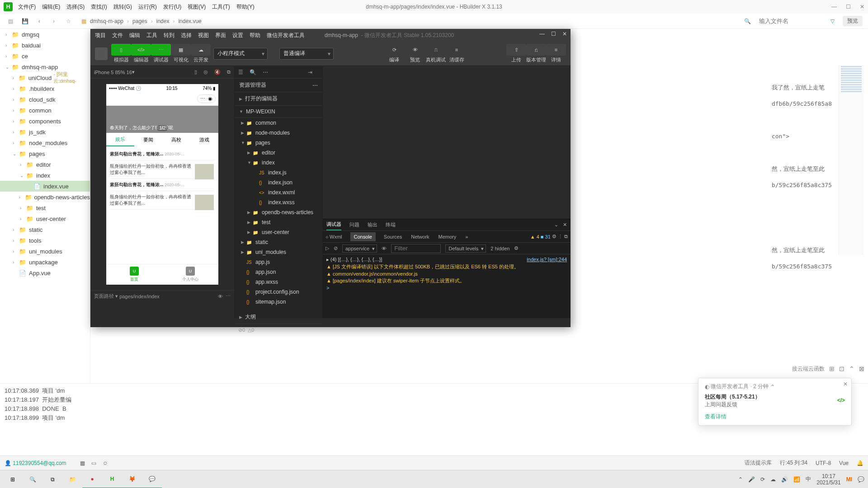  I want to click on tree-item: ›📁unpackage, so click(45, 262).